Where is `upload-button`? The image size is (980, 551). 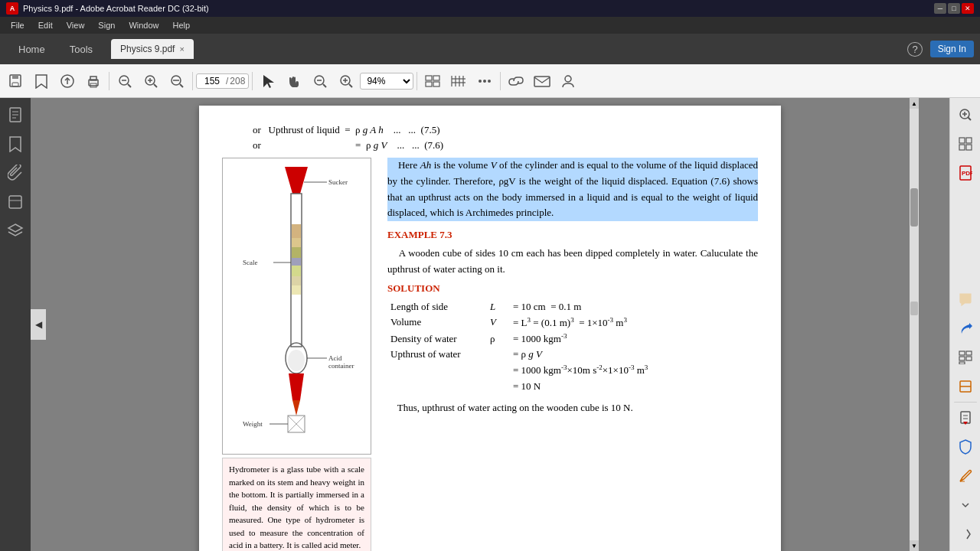 upload-button is located at coordinates (67, 81).